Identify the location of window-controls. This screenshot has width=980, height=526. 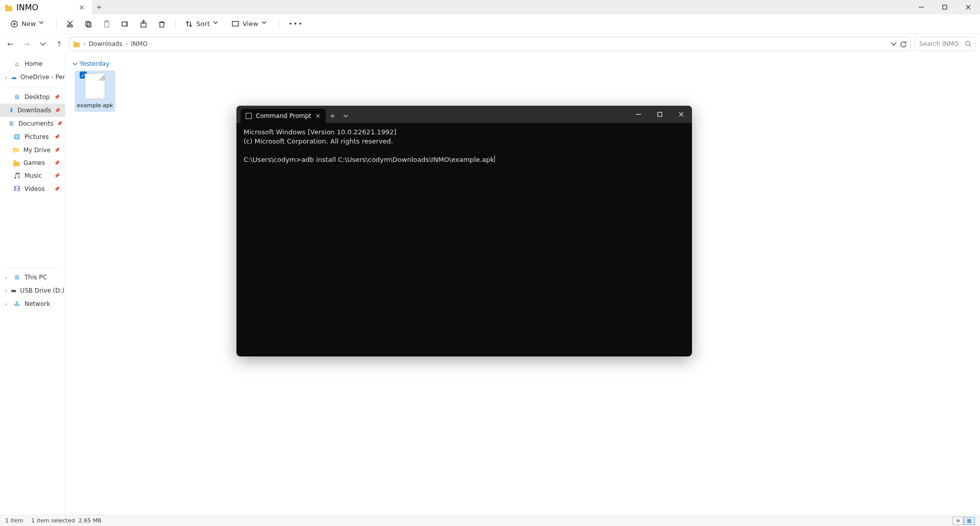
(945, 7).